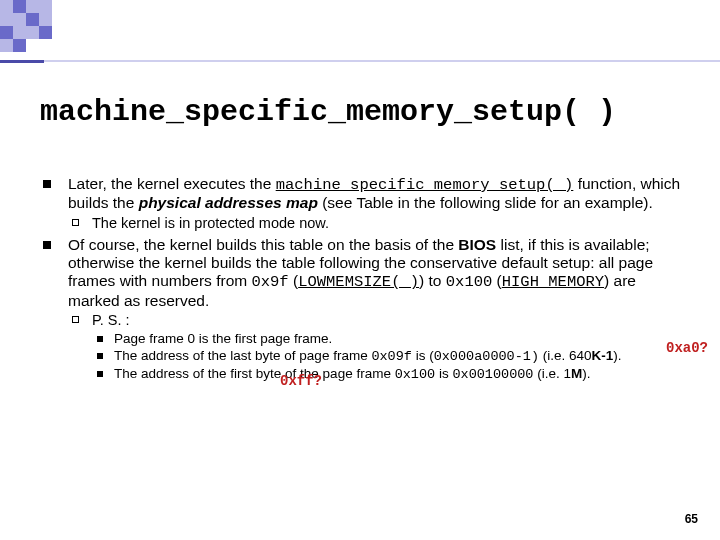  I want to click on macro-name: LOWMEMSIZE( ), so click(358, 282).